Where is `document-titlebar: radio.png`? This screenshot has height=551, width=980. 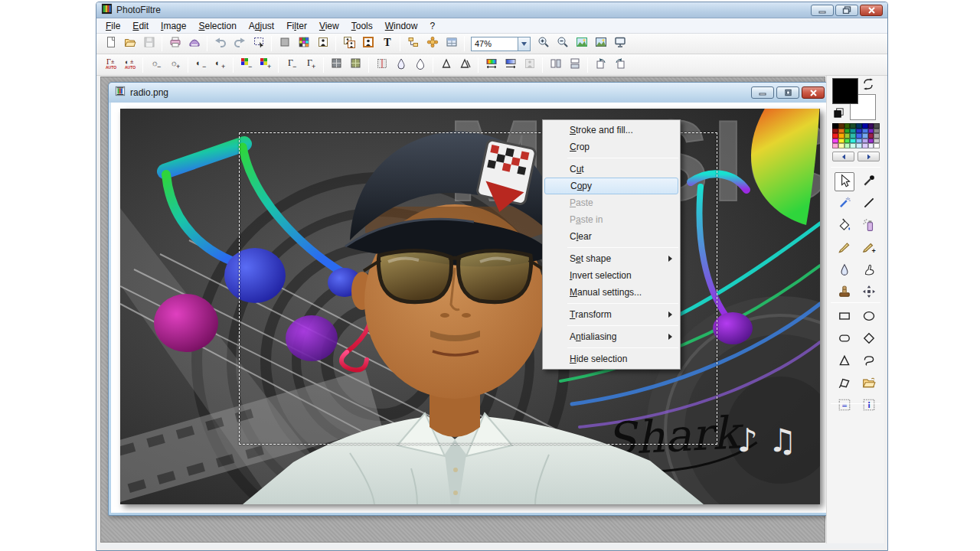
document-titlebar: radio.png is located at coordinates (470, 93).